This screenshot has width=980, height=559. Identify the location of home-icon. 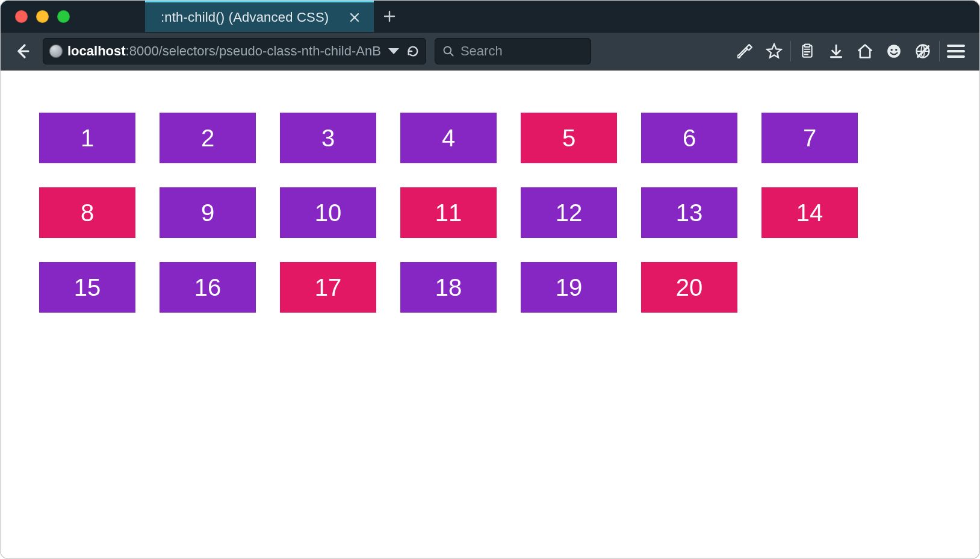
(865, 51).